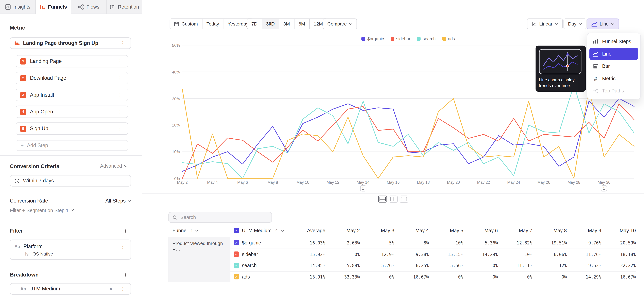 Image resolution: width=644 pixels, height=302 pixels. What do you see at coordinates (72, 95) in the screenshot?
I see `funnel-step-row: 3App Install` at bounding box center [72, 95].